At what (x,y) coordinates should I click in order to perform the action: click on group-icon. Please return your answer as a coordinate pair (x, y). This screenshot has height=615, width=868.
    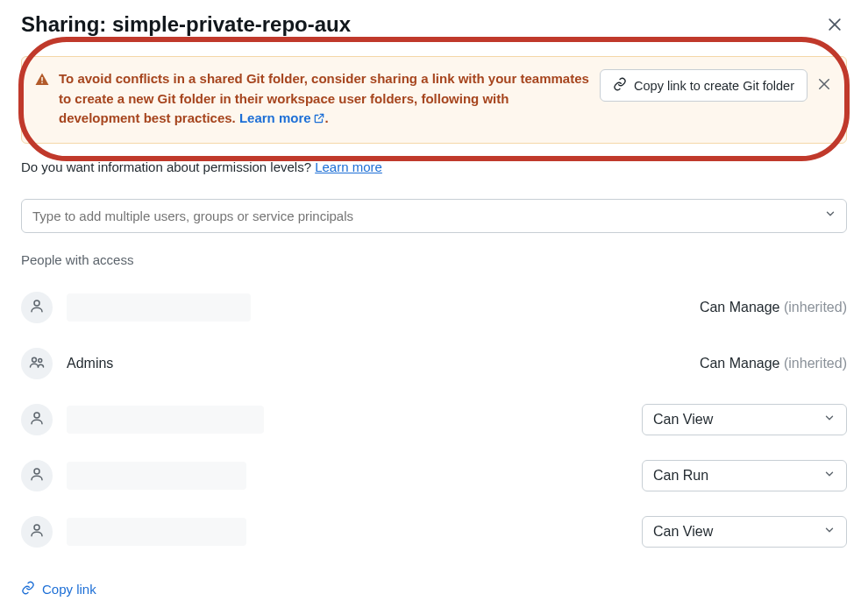
    Looking at the image, I should click on (37, 364).